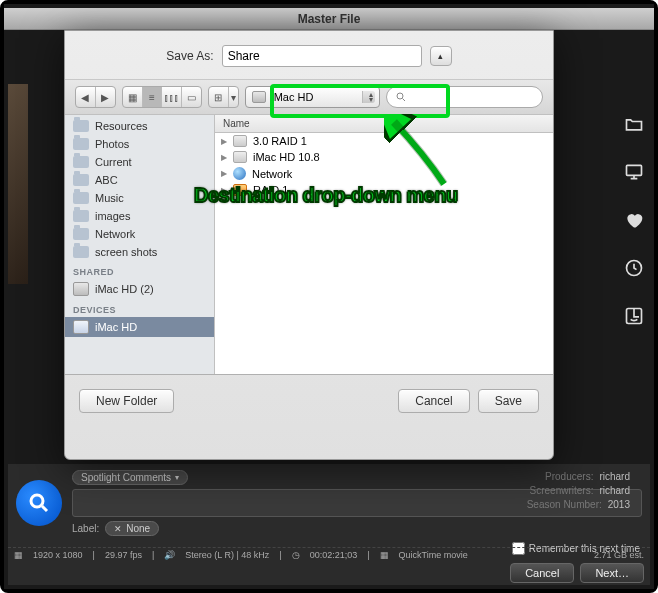 Image resolution: width=658 pixels, height=593 pixels. I want to click on status-bar: ▦1920 x 1080 |29.97 fps |🔊Stereo (L R) |…, so click(329, 554).